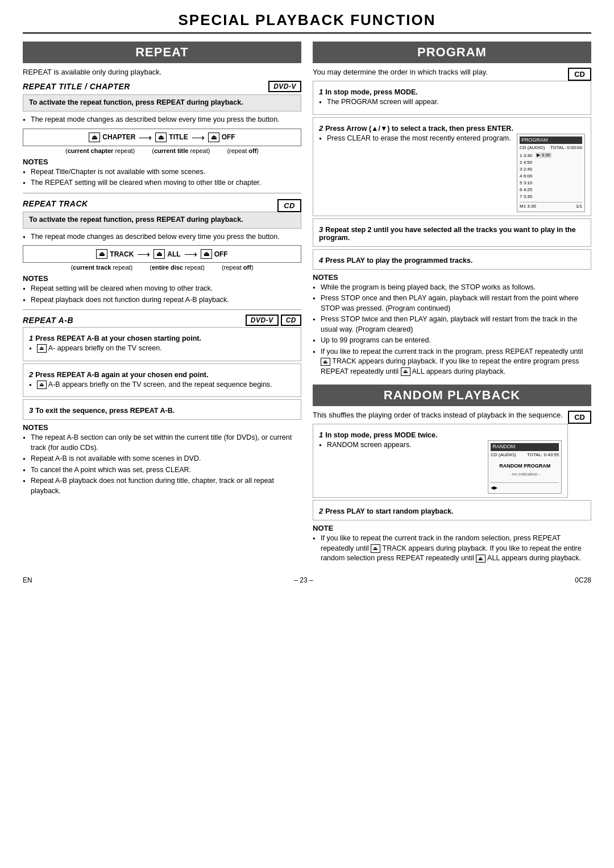 The height and width of the screenshot is (868, 614). What do you see at coordinates (452, 362) in the screenshot?
I see `prog-note5: If you like to repeat the current track …` at bounding box center [452, 362].